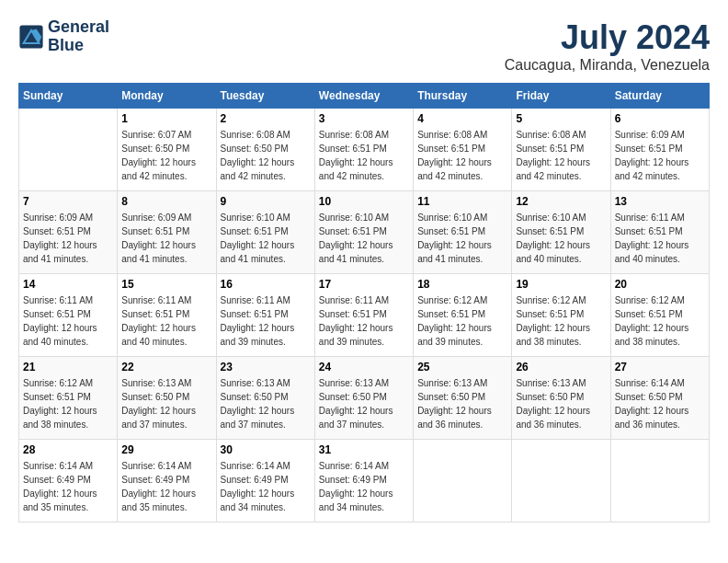  Describe the element at coordinates (660, 119) in the screenshot. I see `day-number: 6` at that location.